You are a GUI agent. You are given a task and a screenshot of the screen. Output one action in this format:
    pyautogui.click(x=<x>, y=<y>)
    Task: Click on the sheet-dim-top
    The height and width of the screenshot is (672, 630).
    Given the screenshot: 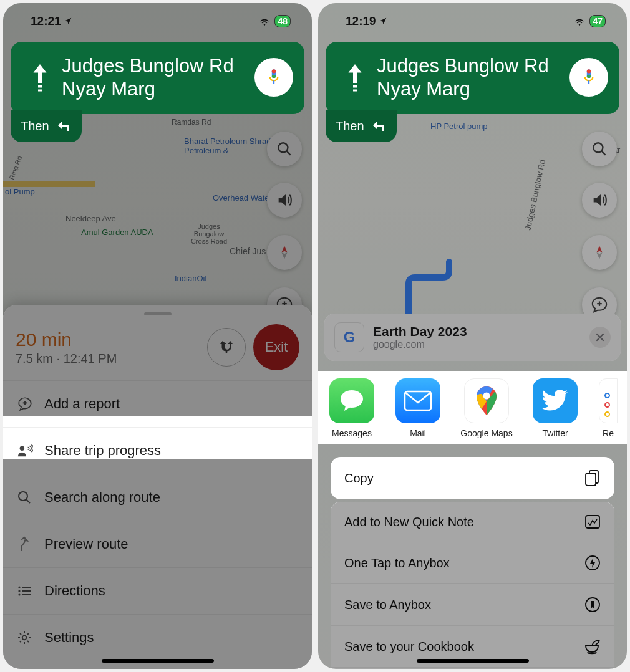 What is the action you would take?
    pyautogui.click(x=157, y=360)
    